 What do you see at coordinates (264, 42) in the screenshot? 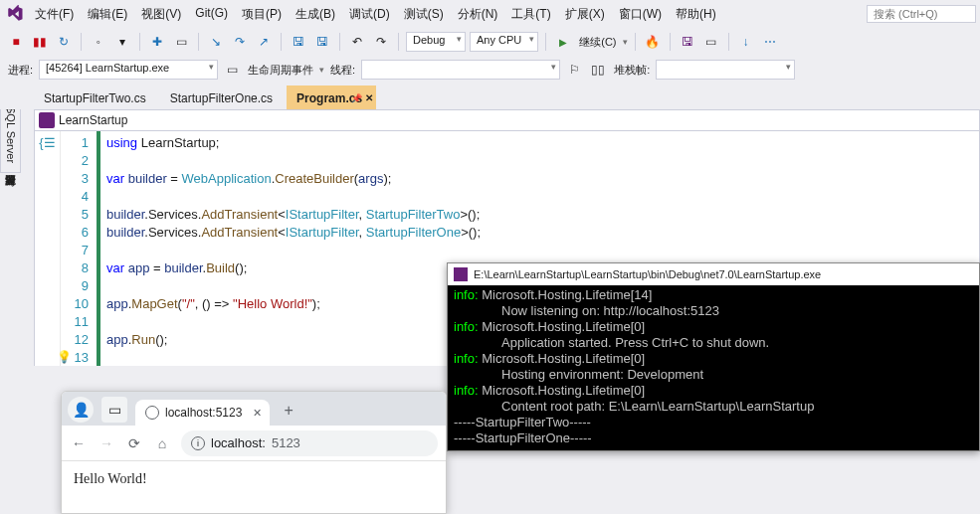
I see `step-out-icon: ↗` at bounding box center [264, 42].